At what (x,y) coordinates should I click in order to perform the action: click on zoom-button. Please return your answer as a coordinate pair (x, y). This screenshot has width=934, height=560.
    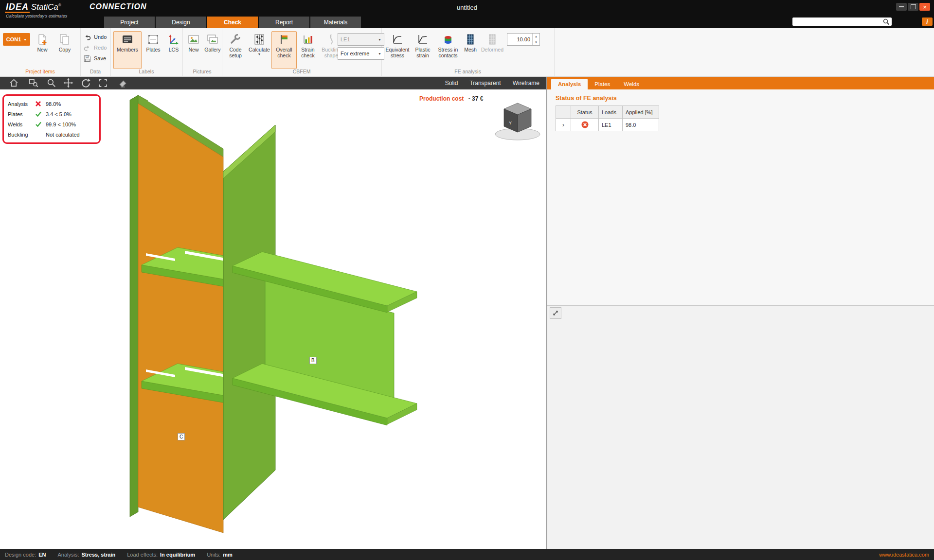
    Looking at the image, I should click on (51, 83).